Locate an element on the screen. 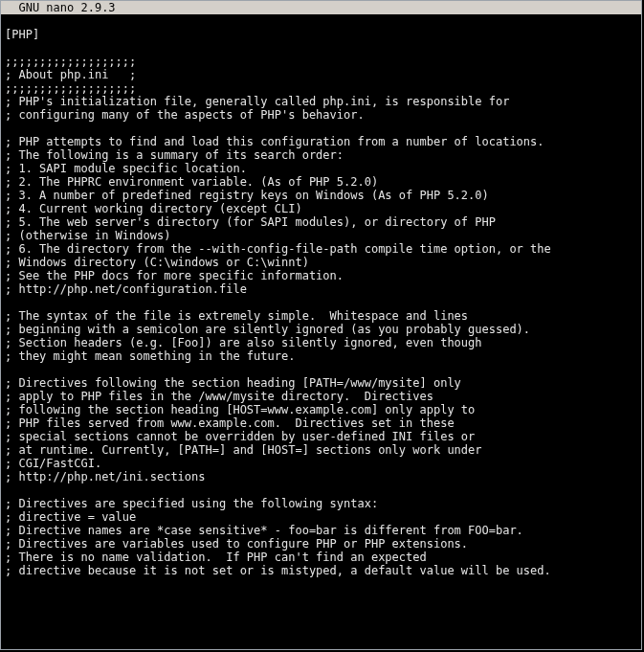 Image resolution: width=644 pixels, height=652 pixels. editor-line: ; Windows directory (C:\windows or C:\wi… is located at coordinates (322, 262).